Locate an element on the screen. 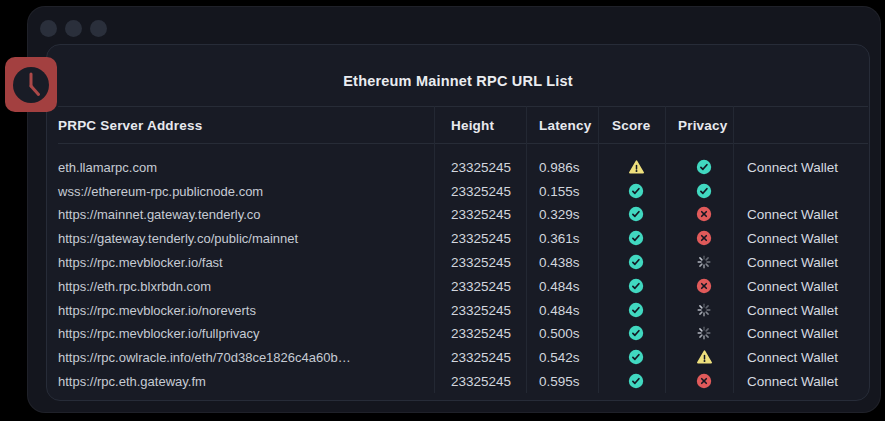 The image size is (885, 421). latency-value: 0.361s is located at coordinates (560, 238).